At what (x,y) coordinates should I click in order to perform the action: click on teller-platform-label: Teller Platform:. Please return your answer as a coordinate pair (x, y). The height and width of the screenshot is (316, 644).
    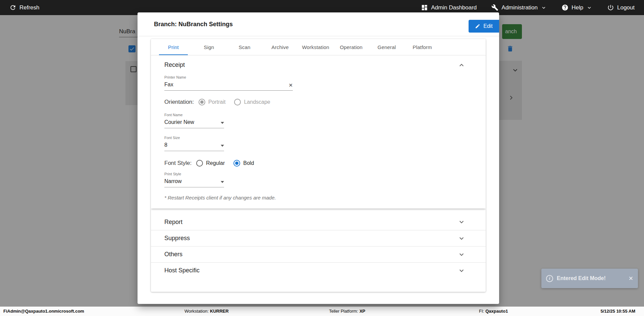
    Looking at the image, I should click on (343, 311).